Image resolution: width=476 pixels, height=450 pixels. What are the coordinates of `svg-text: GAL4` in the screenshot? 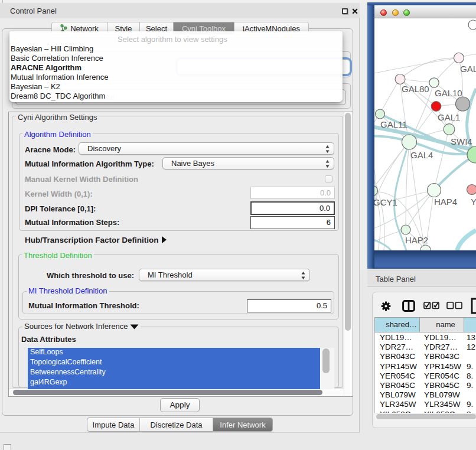 It's located at (422, 155).